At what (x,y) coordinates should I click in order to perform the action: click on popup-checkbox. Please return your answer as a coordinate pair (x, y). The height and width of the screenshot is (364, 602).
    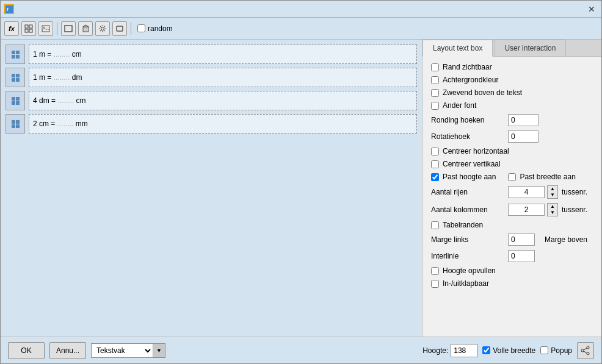
    Looking at the image, I should click on (545, 350).